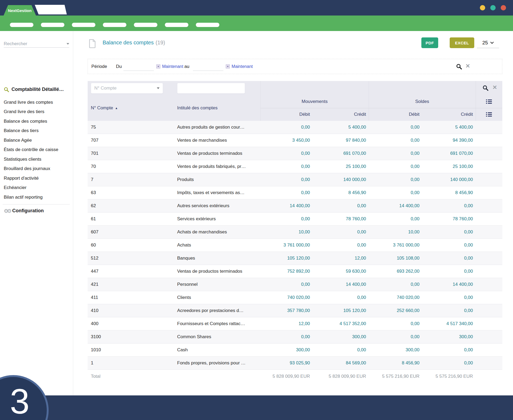 The width and height of the screenshot is (513, 420). I want to click on column-header-solde-credit: Crédit, so click(449, 114).